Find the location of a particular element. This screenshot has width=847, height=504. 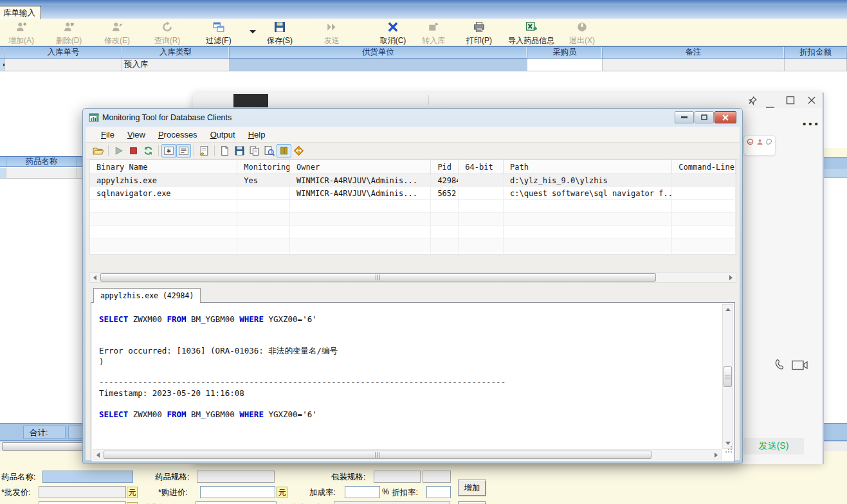

toolbar-button-import: 导入药品信息 is located at coordinates (531, 33).